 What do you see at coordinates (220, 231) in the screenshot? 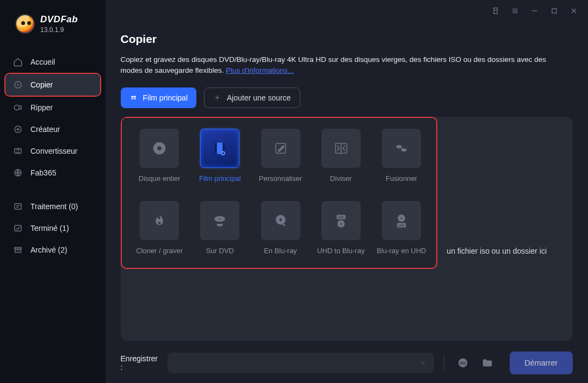
I see `mode-to-dvd: Sur DVD` at bounding box center [220, 231].